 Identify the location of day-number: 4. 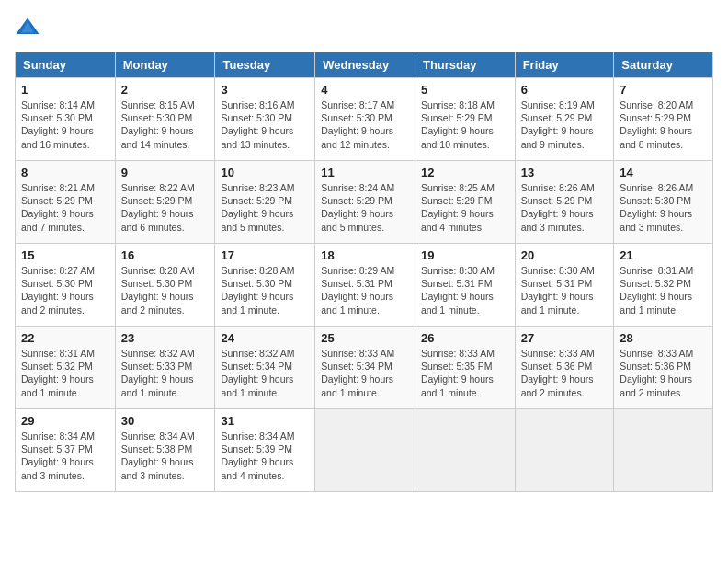
(365, 90).